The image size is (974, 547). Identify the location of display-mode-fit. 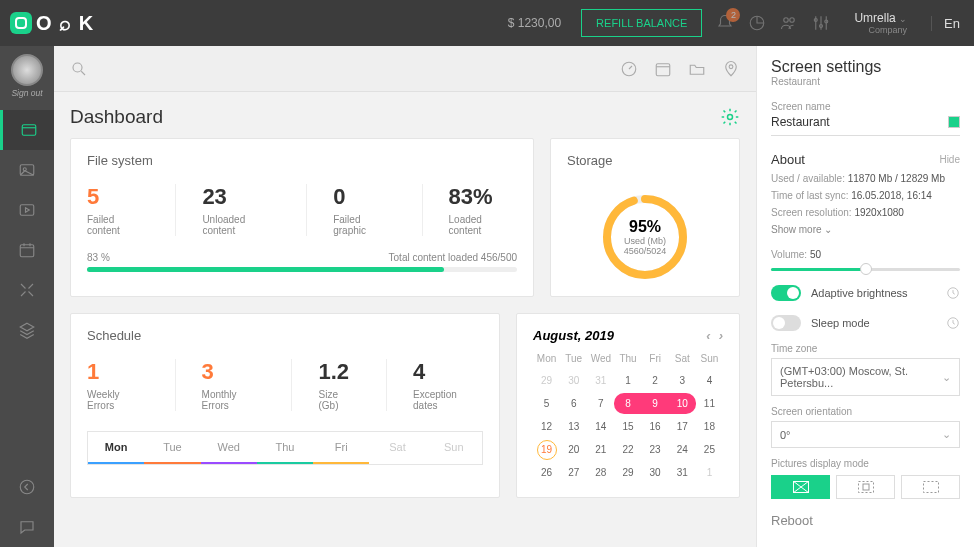
(800, 487).